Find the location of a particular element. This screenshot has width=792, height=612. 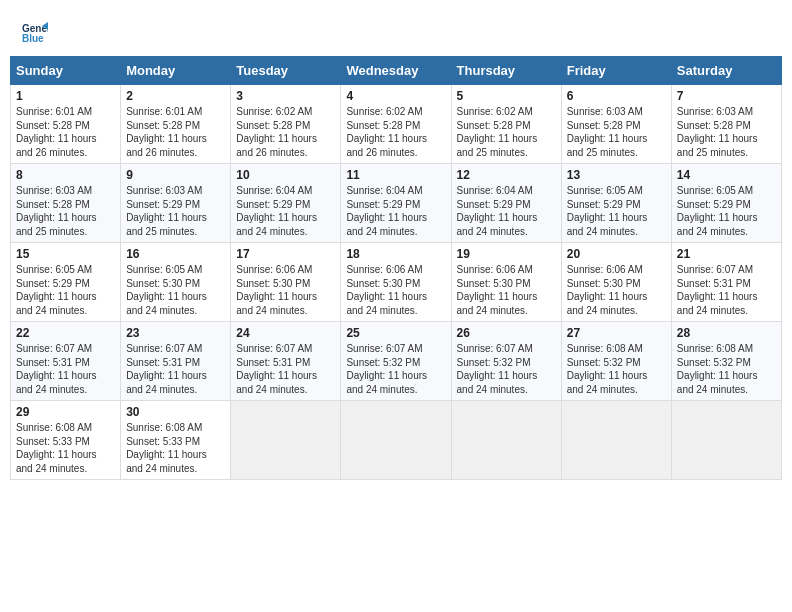

day-number: 19 is located at coordinates (506, 254).